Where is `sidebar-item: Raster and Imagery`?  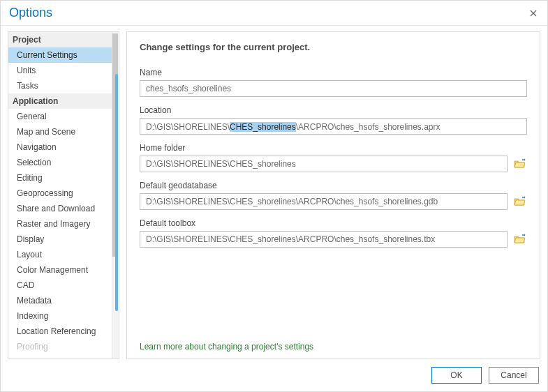 sidebar-item: Raster and Imagery is located at coordinates (60, 224).